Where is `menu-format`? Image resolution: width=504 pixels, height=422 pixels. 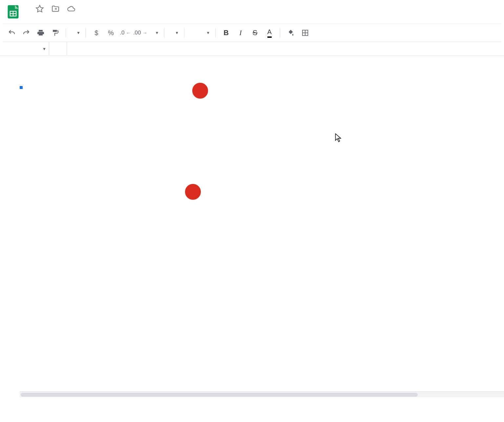 menu-format is located at coordinates (66, 17).